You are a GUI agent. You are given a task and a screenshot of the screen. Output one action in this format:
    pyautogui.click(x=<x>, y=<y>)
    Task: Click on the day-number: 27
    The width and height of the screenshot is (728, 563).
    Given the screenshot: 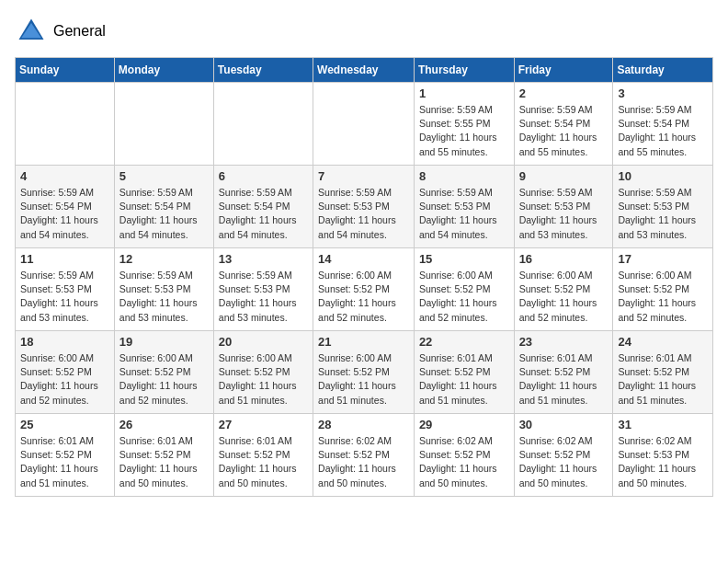 What is the action you would take?
    pyautogui.click(x=263, y=425)
    